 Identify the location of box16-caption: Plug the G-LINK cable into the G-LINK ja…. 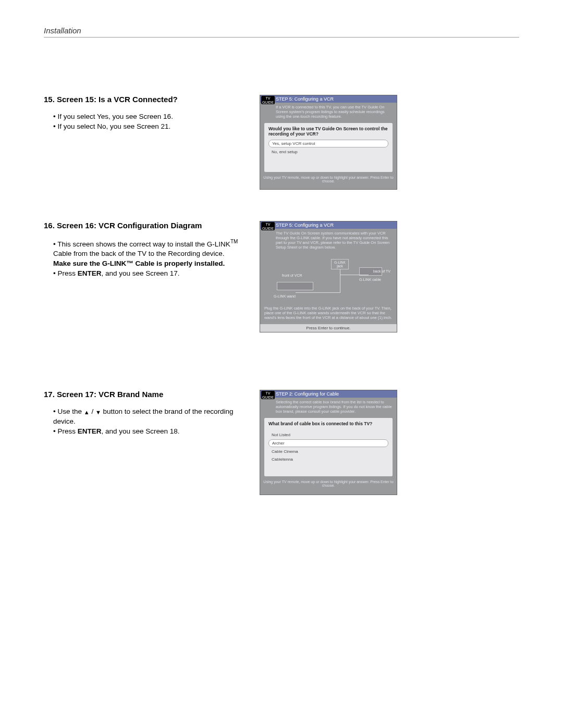
(328, 313).